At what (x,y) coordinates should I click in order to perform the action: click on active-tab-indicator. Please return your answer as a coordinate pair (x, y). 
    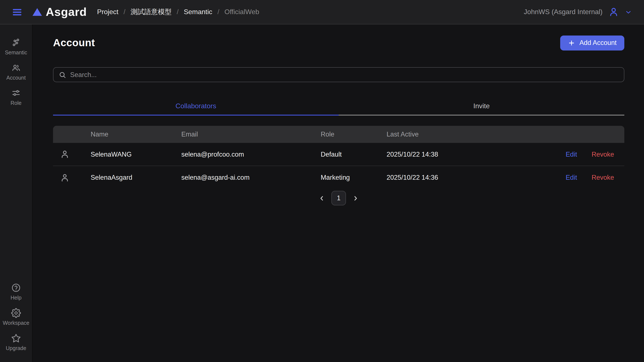
    Looking at the image, I should click on (196, 115).